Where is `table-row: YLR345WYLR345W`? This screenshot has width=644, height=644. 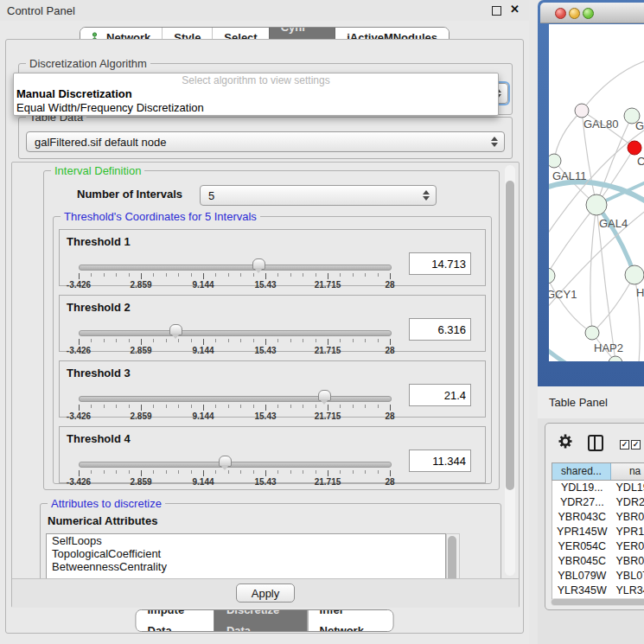 table-row: YLR345WYLR345W is located at coordinates (598, 591).